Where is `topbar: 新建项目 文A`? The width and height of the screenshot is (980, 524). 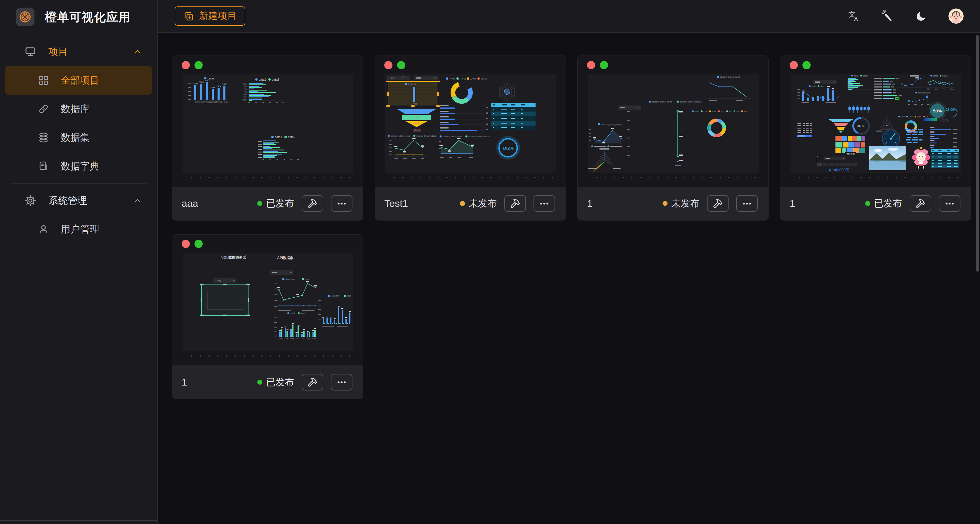 topbar: 新建项目 文A is located at coordinates (569, 16).